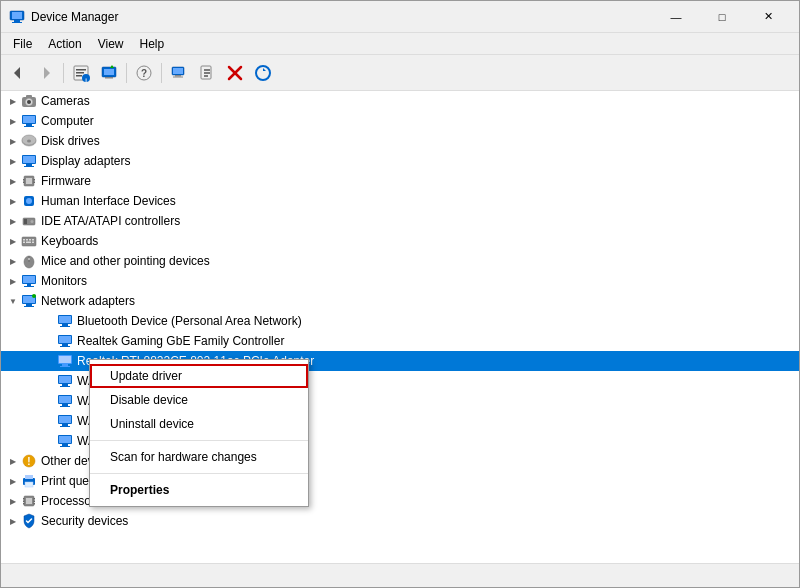 The height and width of the screenshot is (588, 800). I want to click on ctx-uninstall-device: Uninstall device, so click(199, 424).